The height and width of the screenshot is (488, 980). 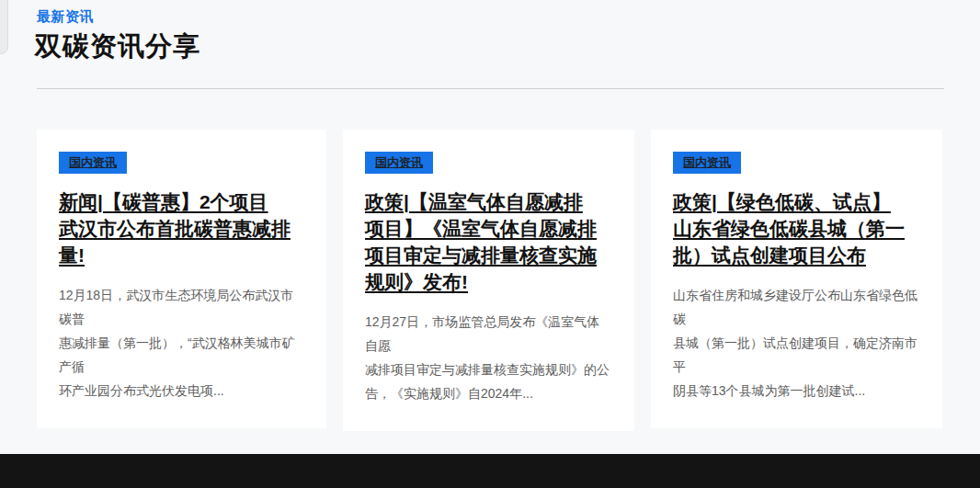 I want to click on corner-decoration, so click(x=4, y=28).